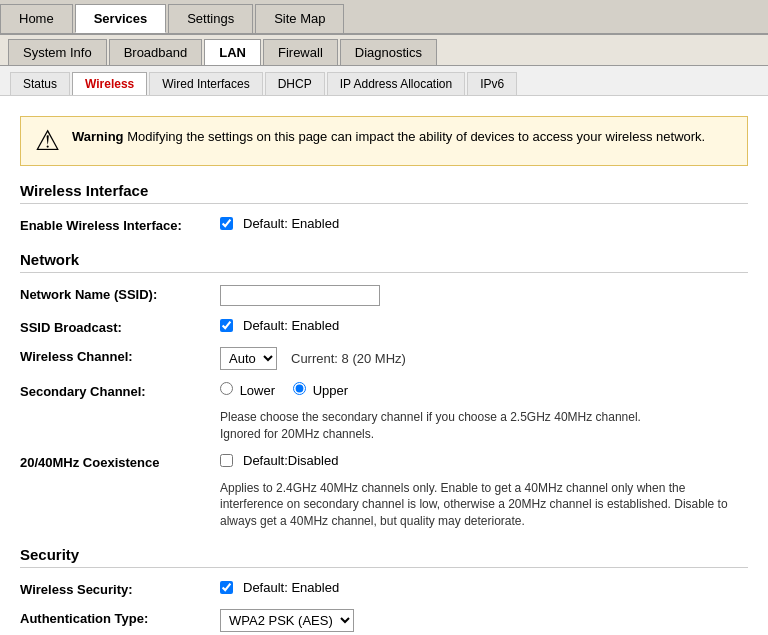 The image size is (768, 635). I want to click on ssid-broadcast-checkbox, so click(226, 326).